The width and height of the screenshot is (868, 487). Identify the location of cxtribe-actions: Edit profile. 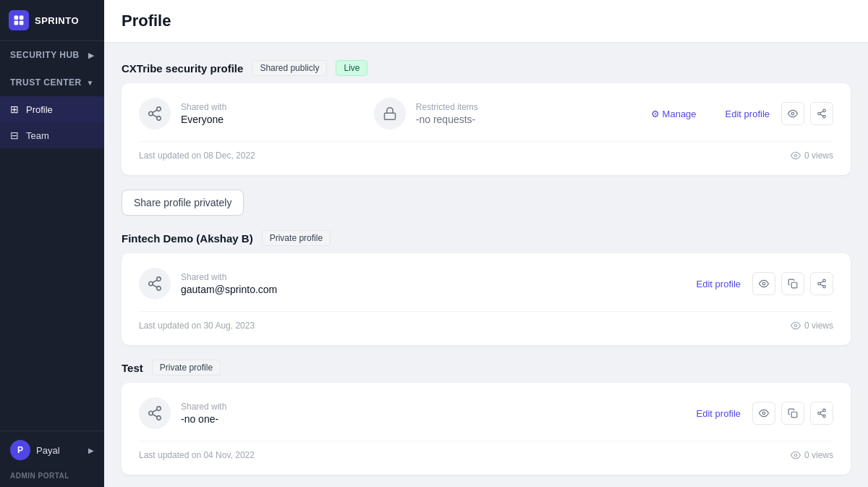
(780, 114).